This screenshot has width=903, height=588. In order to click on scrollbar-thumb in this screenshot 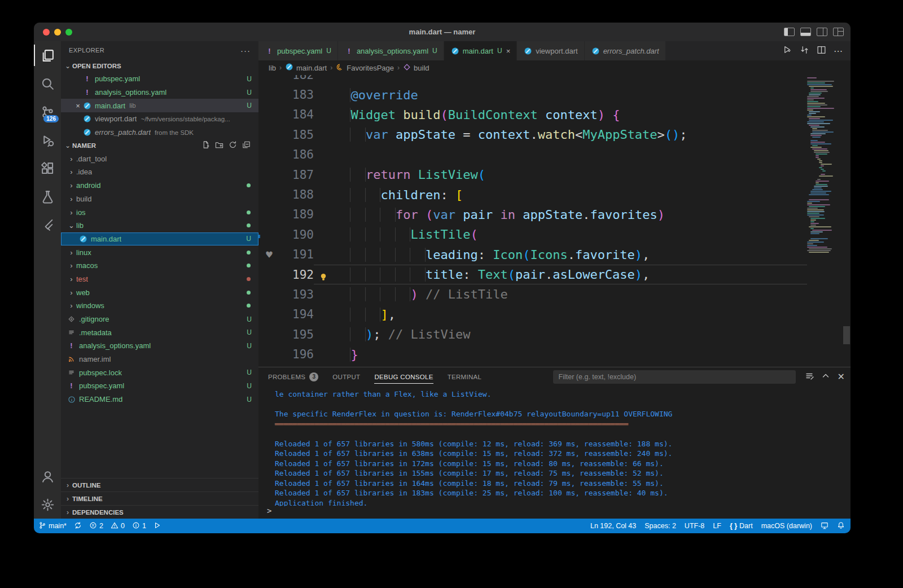, I will do `click(847, 335)`.